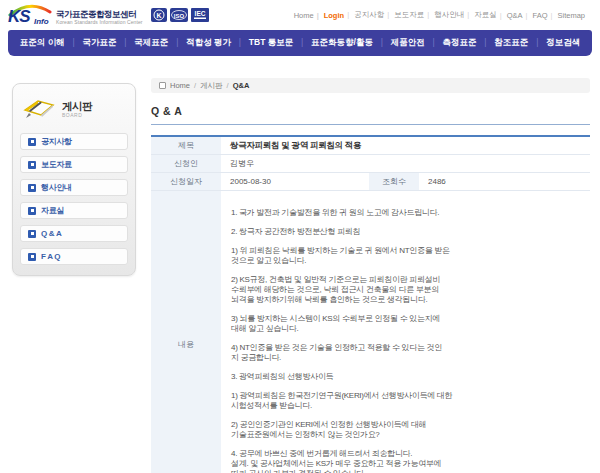  Describe the element at coordinates (370, 182) in the screenshot. I see `table-row-date-views: 신청일자 2005-08-30 조회수 2486` at that location.